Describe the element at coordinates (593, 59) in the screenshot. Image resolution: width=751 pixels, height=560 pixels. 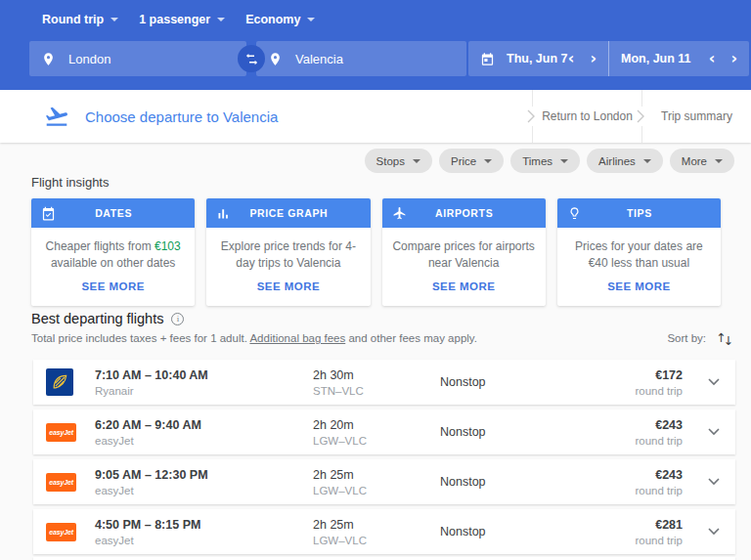
I see `depart-next-day-button: ›` at that location.